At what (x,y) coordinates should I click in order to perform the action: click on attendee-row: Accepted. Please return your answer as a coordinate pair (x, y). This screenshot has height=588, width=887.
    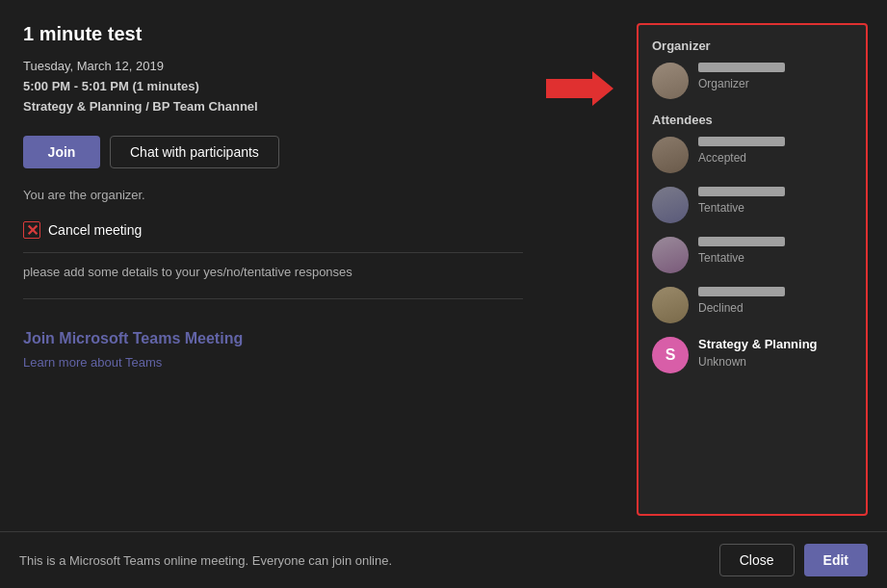
    Looking at the image, I should click on (752, 155).